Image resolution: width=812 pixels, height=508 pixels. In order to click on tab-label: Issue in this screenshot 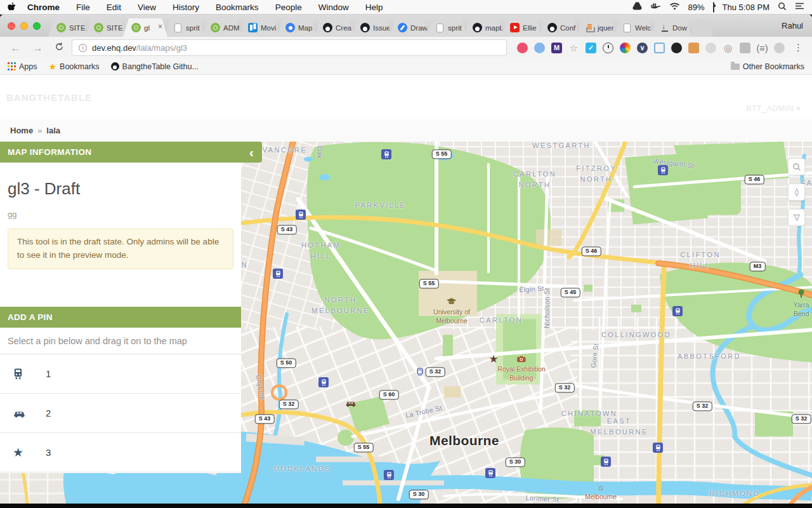, I will do `click(383, 28)`.